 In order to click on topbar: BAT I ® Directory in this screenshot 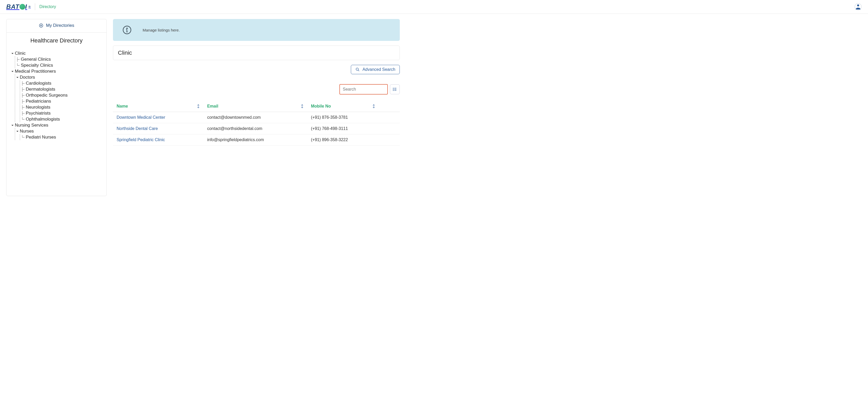, I will do `click(434, 7)`.